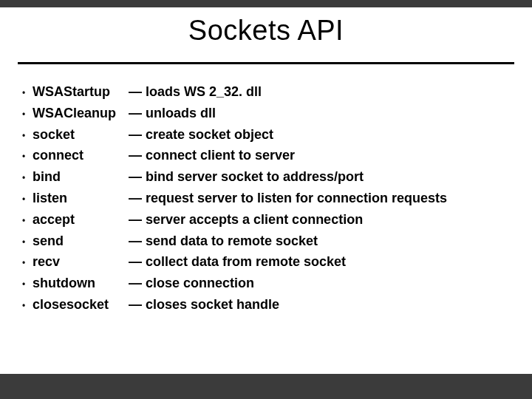 Image resolution: width=532 pixels, height=399 pixels. Describe the element at coordinates (81, 262) in the screenshot. I see `api-function-name: recv` at that location.